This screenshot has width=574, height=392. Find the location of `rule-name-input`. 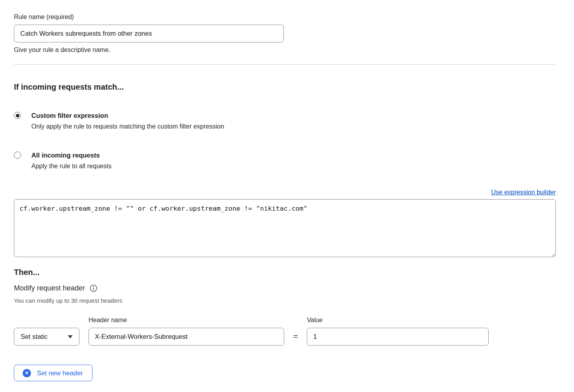

rule-name-input is located at coordinates (149, 33).